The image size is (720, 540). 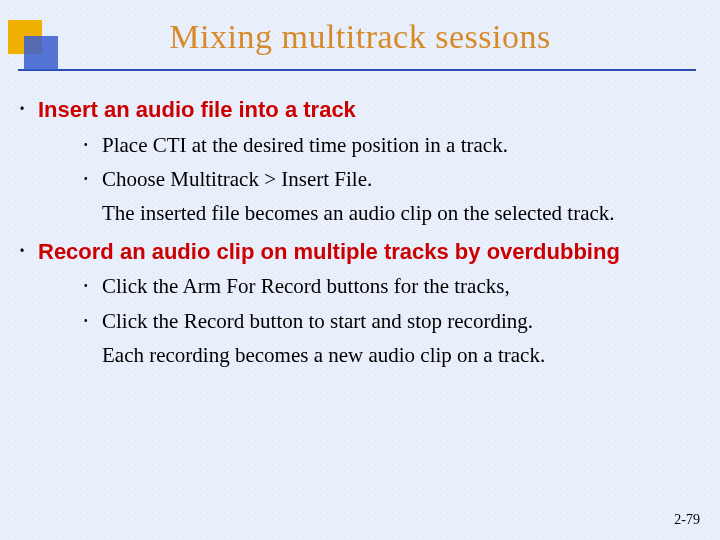 I want to click on list-item: Place CTI at the desired time position i…, so click(x=390, y=145).